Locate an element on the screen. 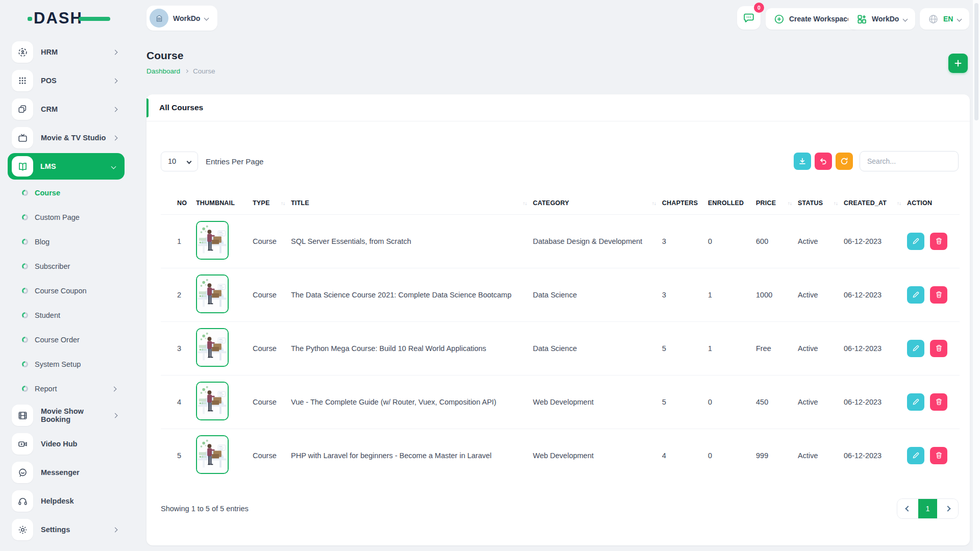 The width and height of the screenshot is (980, 551). column-title: TITLE↑↓ is located at coordinates (412, 203).